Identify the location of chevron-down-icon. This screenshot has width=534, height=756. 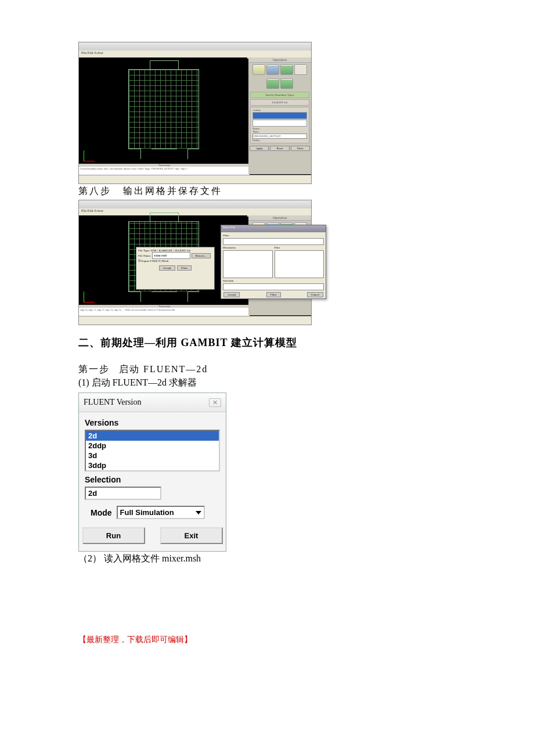
(199, 513).